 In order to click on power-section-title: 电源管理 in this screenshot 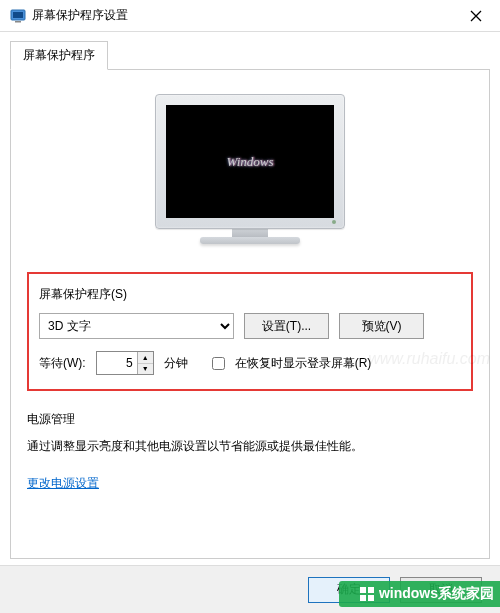, I will do `click(250, 420)`.